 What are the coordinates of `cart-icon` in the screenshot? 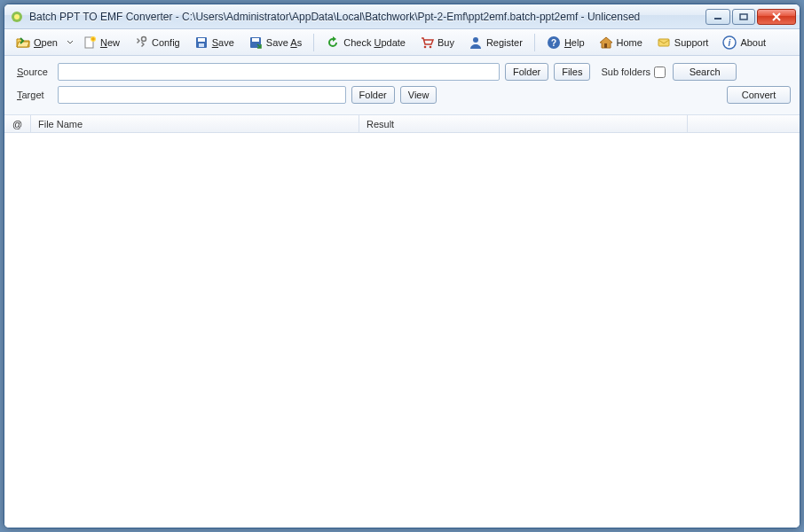 It's located at (427, 43).